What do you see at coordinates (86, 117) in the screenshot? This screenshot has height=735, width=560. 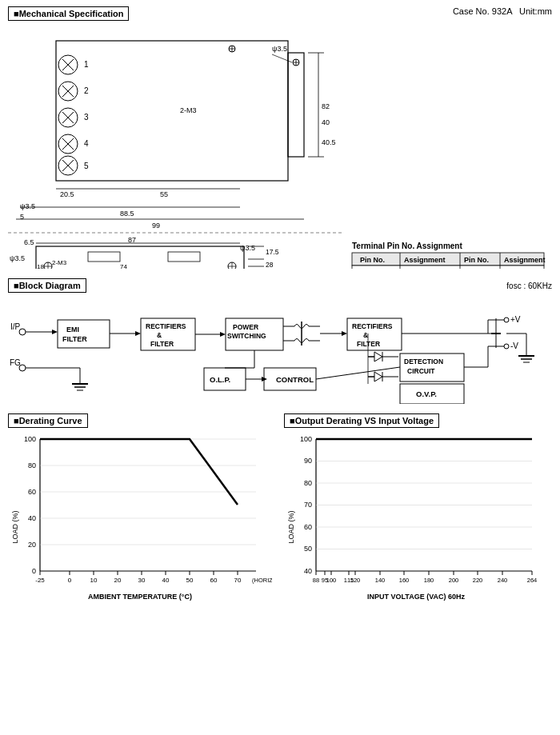 I see `svg-text: 3` at bounding box center [86, 117].